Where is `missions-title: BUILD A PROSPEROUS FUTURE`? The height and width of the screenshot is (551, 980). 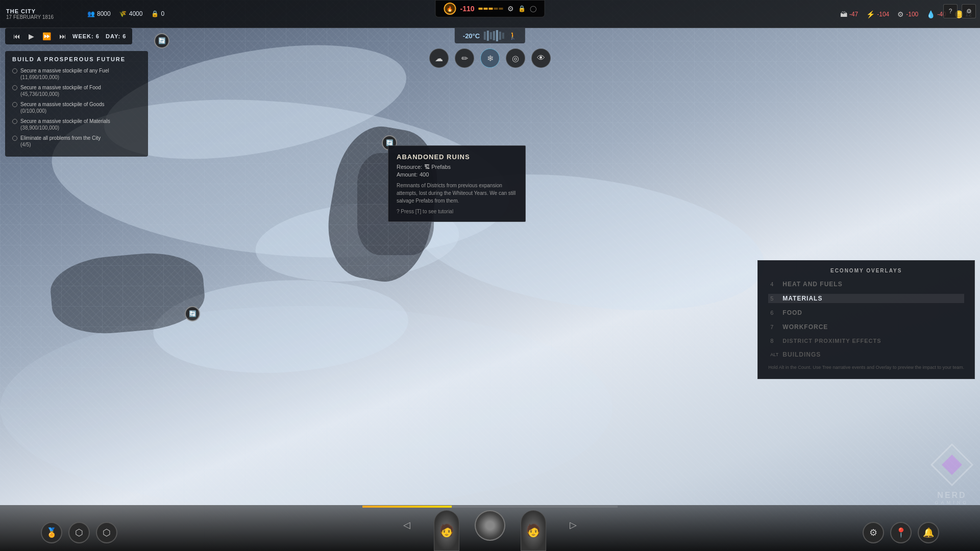 missions-title: BUILD A PROSPEROUS FUTURE is located at coordinates (77, 59).